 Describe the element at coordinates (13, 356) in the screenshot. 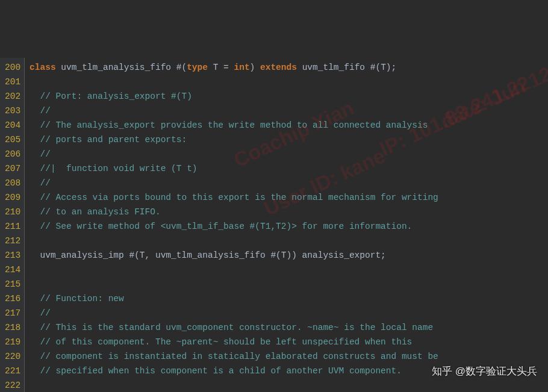

I see `line-number: 220` at that location.